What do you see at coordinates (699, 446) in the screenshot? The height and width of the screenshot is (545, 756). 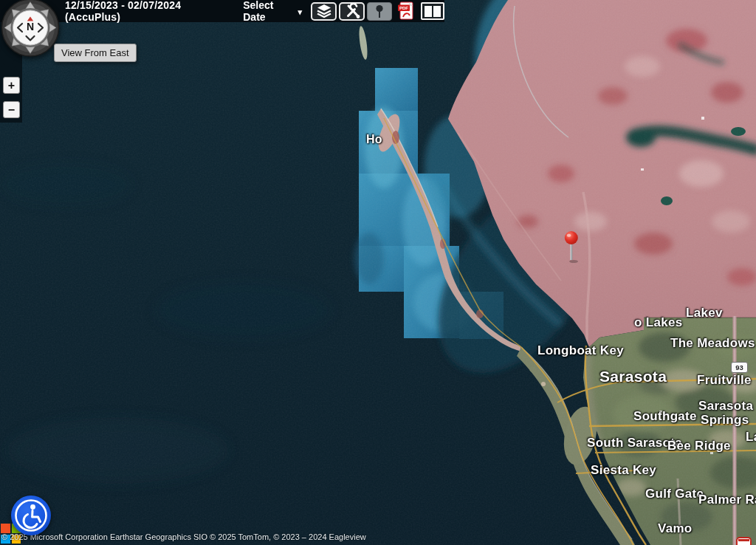 I see `map-label-bee-ridge: Bee Ridge` at bounding box center [699, 446].